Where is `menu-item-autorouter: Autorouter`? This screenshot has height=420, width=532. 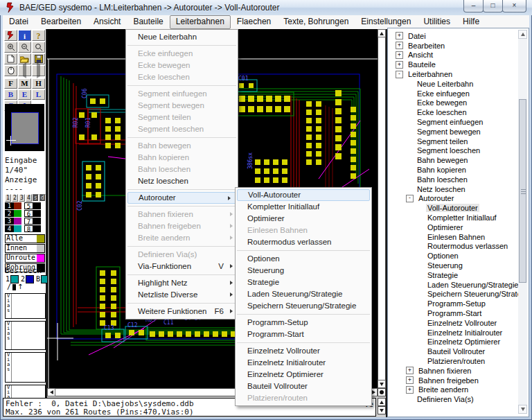
menu-item-autorouter: Autorouter is located at coordinates (181, 198).